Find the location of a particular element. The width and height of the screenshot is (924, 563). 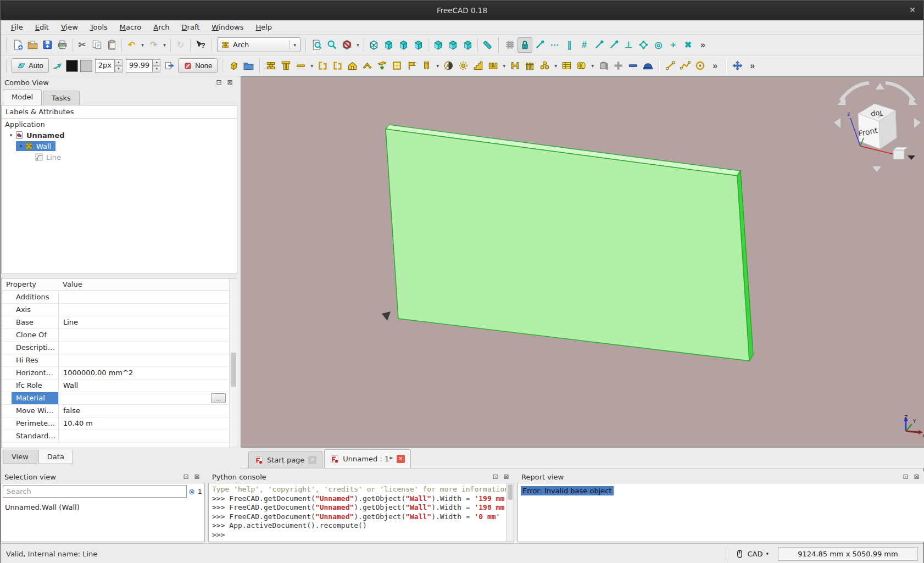

snap-ortho-button: ✖ is located at coordinates (688, 45).